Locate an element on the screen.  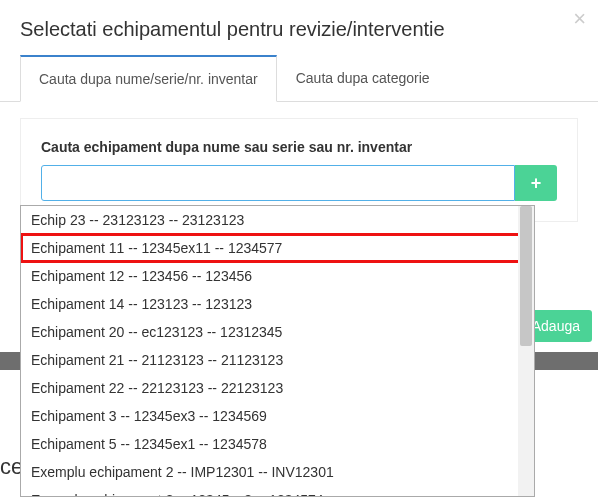
scrollbar is located at coordinates (526, 351).